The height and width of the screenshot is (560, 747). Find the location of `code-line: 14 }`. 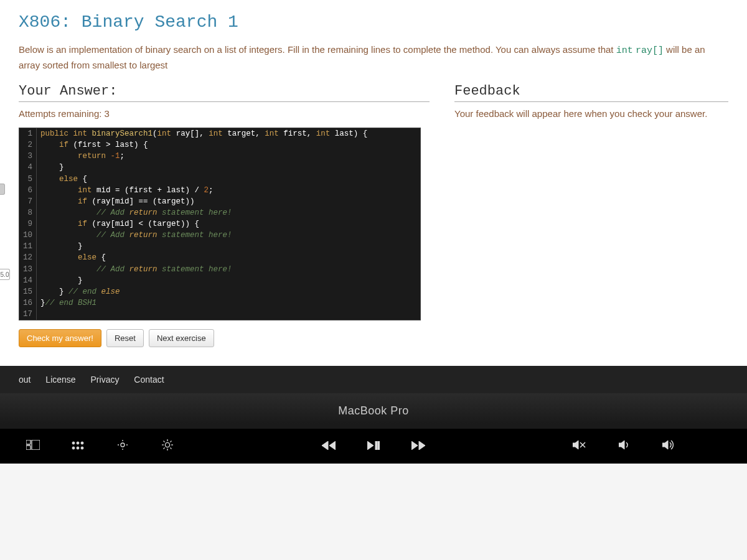

code-line: 14 } is located at coordinates (220, 281).